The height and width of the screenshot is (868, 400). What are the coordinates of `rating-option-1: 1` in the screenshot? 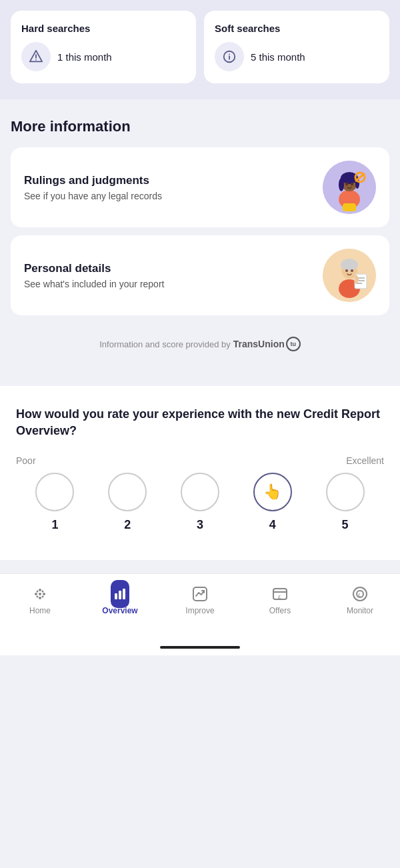 It's located at (55, 503).